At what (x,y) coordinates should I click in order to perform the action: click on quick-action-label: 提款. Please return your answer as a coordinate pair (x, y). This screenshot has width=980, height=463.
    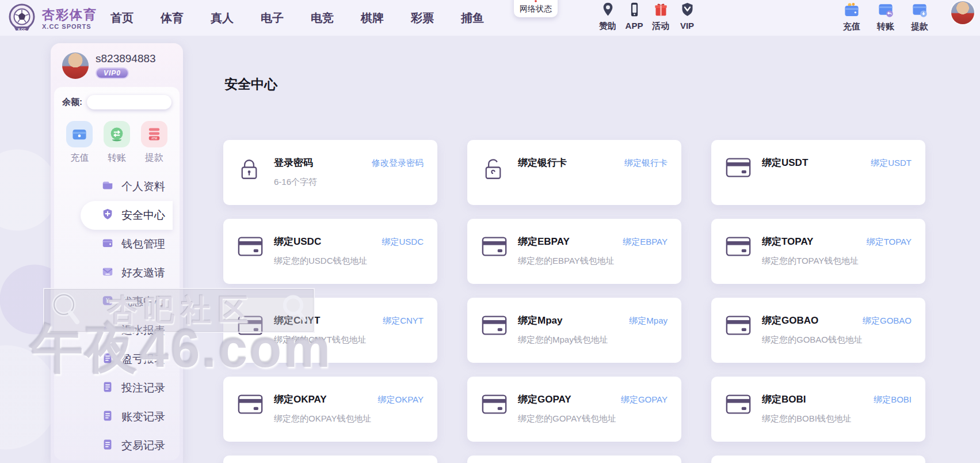
    Looking at the image, I should click on (154, 158).